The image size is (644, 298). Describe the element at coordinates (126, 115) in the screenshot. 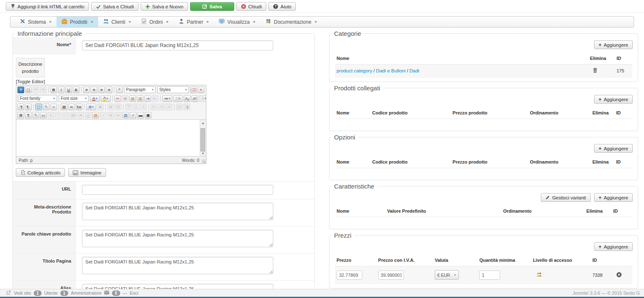

I see `image-icon: ▧` at that location.